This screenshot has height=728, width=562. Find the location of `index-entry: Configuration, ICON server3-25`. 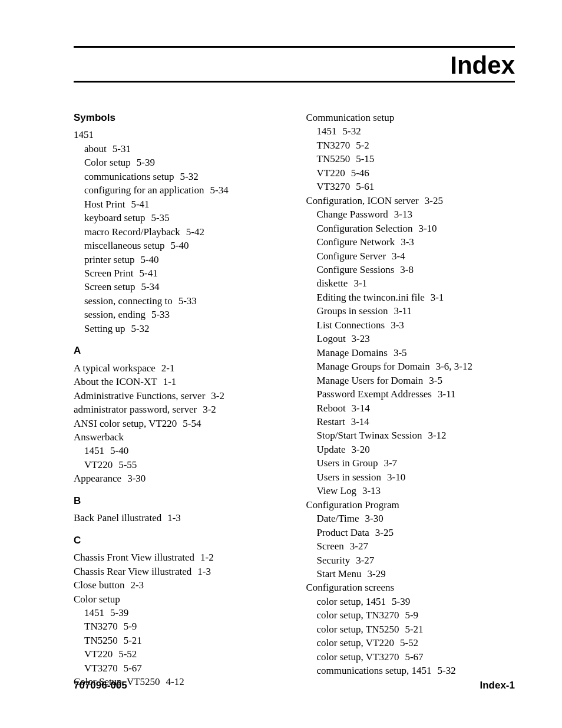

index-entry: Configuration, ICON server3-25 is located at coordinates (411, 200).